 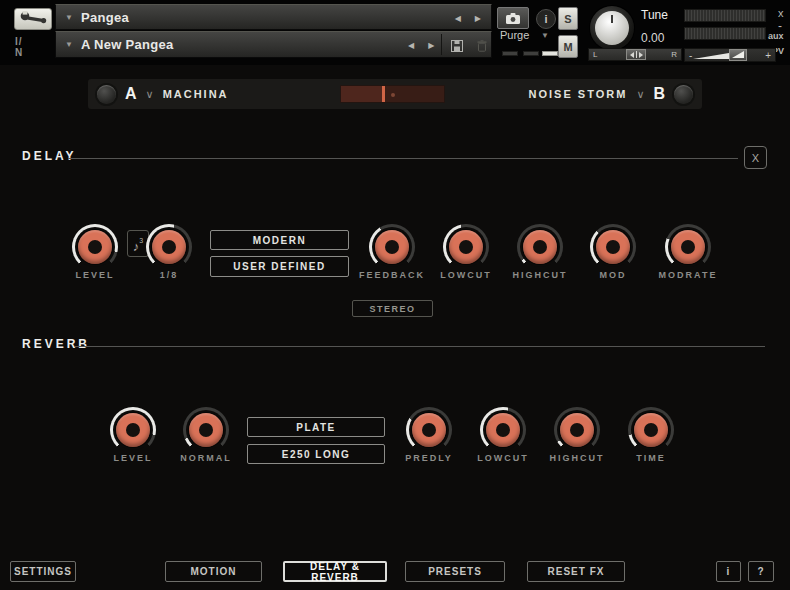 I want to click on preset-a-caret-icon: ∨, so click(x=150, y=94).